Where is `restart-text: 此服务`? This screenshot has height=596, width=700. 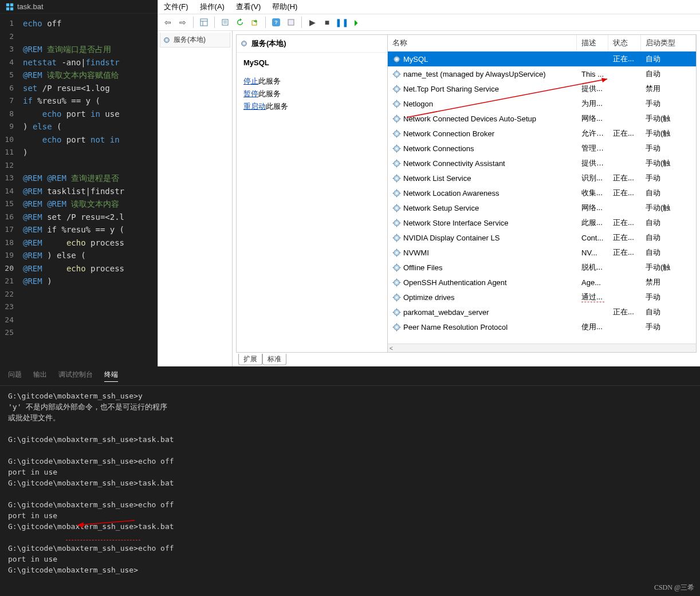 restart-text: 此服务 is located at coordinates (277, 106).